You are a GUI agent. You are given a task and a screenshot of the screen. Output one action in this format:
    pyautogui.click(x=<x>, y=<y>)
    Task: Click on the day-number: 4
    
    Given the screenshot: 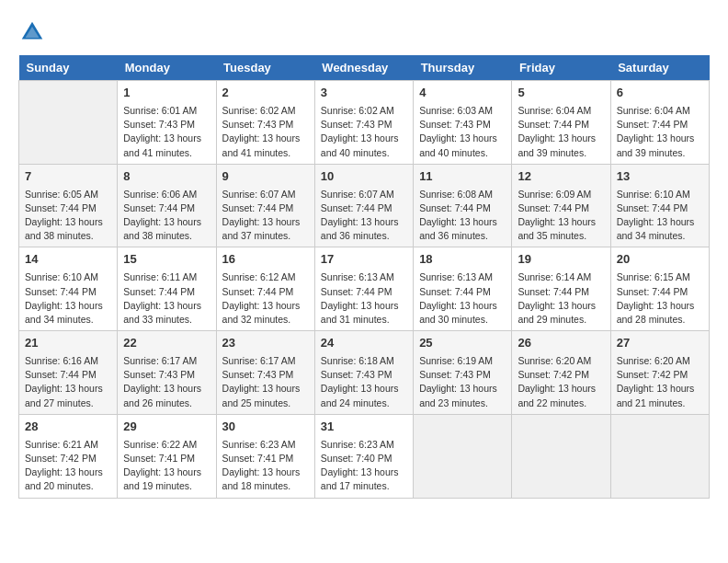 What is the action you would take?
    pyautogui.click(x=462, y=94)
    